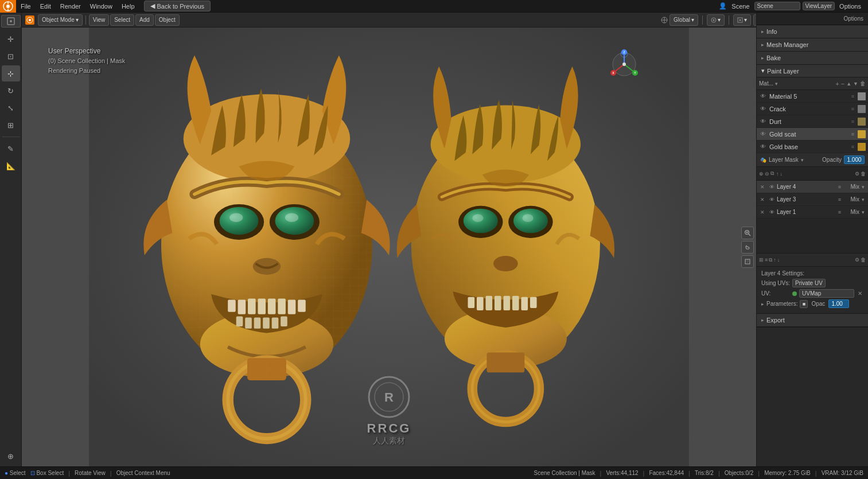 The height and width of the screenshot is (479, 868). I want to click on sublayer-add-btn: ⊕, so click(761, 174).